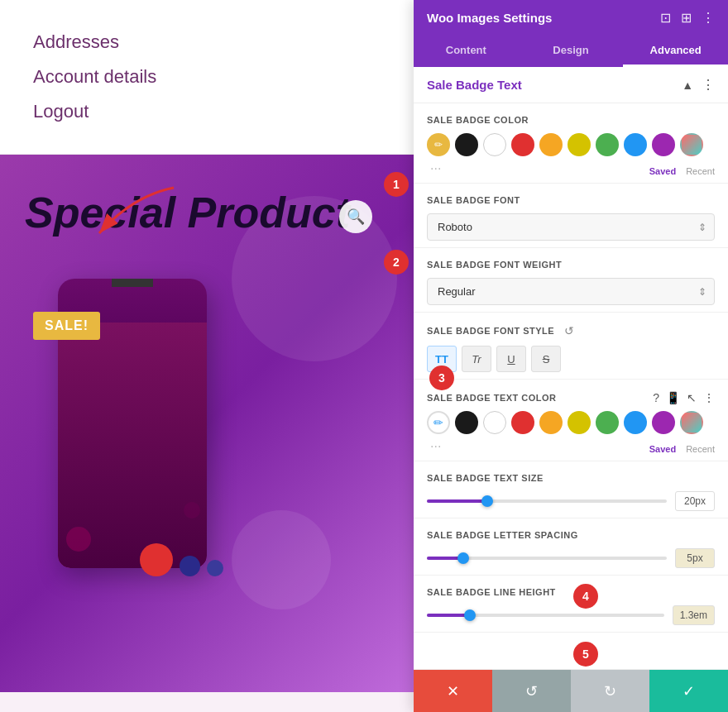 Image resolution: width=728 pixels, height=712 pixels. Describe the element at coordinates (665, 18) in the screenshot. I see `minimize-icon: ⊡` at that location.